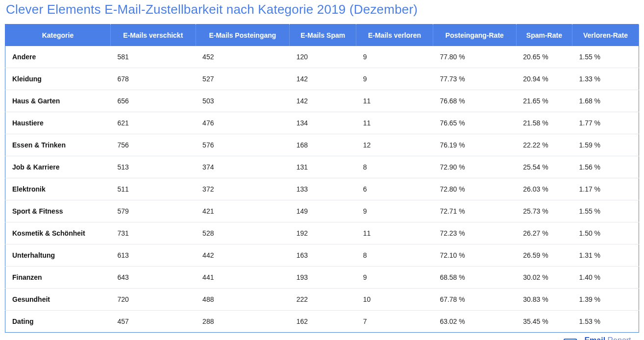 Image resolution: width=644 pixels, height=340 pixels. Describe the element at coordinates (605, 168) in the screenshot. I see `cell-value: 1.56 %` at that location.